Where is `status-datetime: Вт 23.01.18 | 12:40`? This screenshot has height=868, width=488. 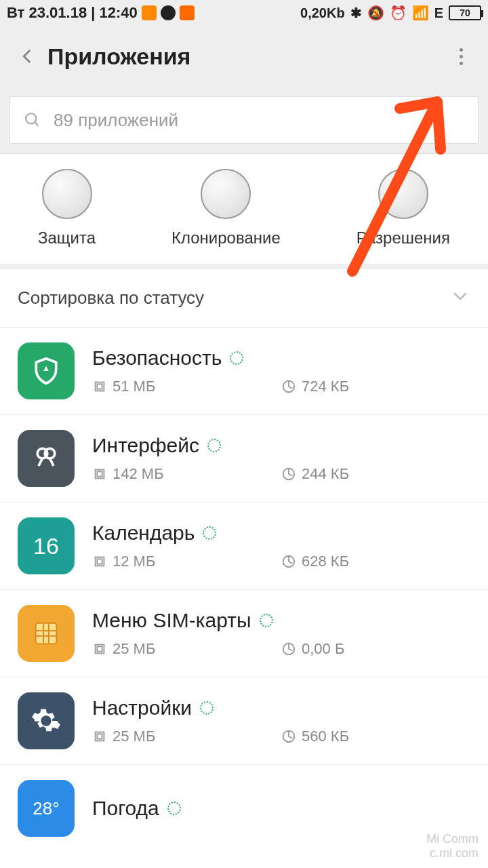 status-datetime: Вт 23.01.18 | 12:40 is located at coordinates (72, 13).